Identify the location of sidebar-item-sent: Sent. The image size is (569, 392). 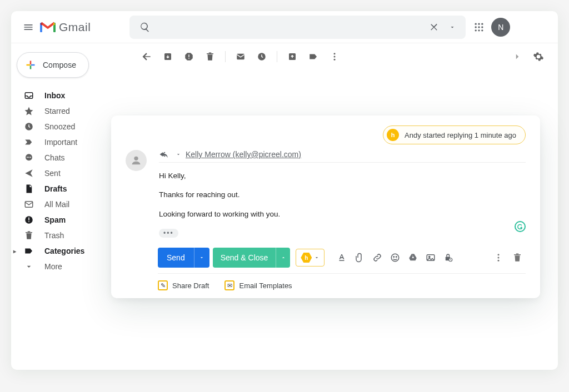
(68, 173).